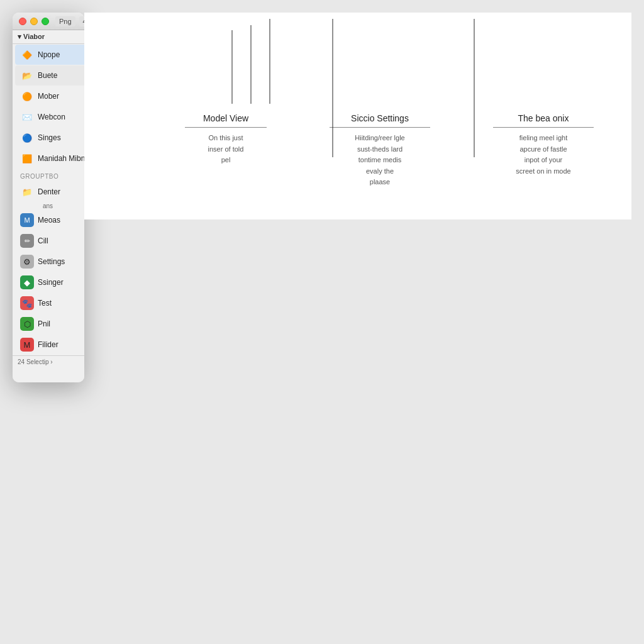  I want to click on mober-icon: 🟠, so click(27, 96).